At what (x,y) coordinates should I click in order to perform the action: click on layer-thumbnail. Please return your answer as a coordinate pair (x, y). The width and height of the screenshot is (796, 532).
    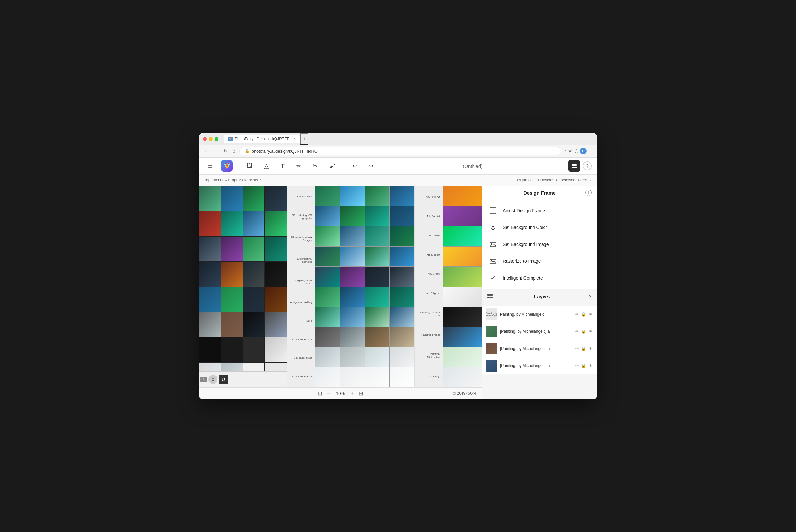
    Looking at the image, I should click on (492, 331).